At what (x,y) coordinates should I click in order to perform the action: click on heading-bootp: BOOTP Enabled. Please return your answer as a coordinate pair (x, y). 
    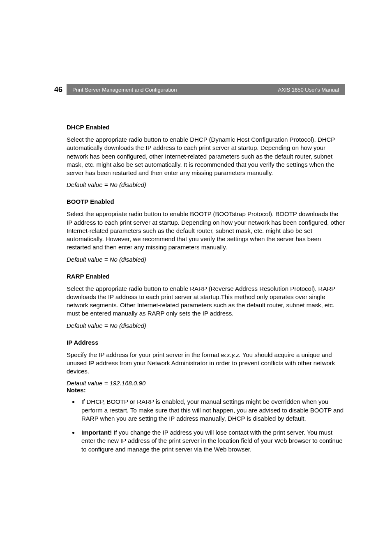
    Looking at the image, I should click on (205, 201).